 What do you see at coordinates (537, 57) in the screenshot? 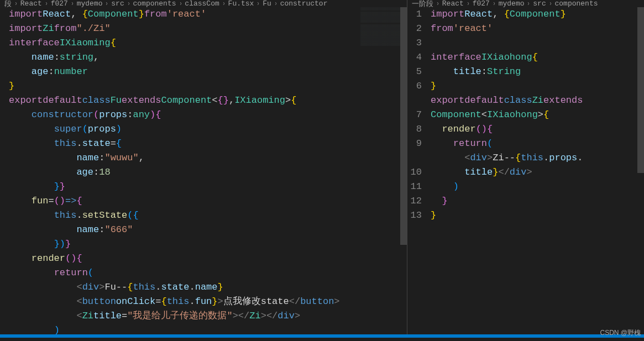
I see `code-line: interfaceIXiaohong{` at bounding box center [537, 57].